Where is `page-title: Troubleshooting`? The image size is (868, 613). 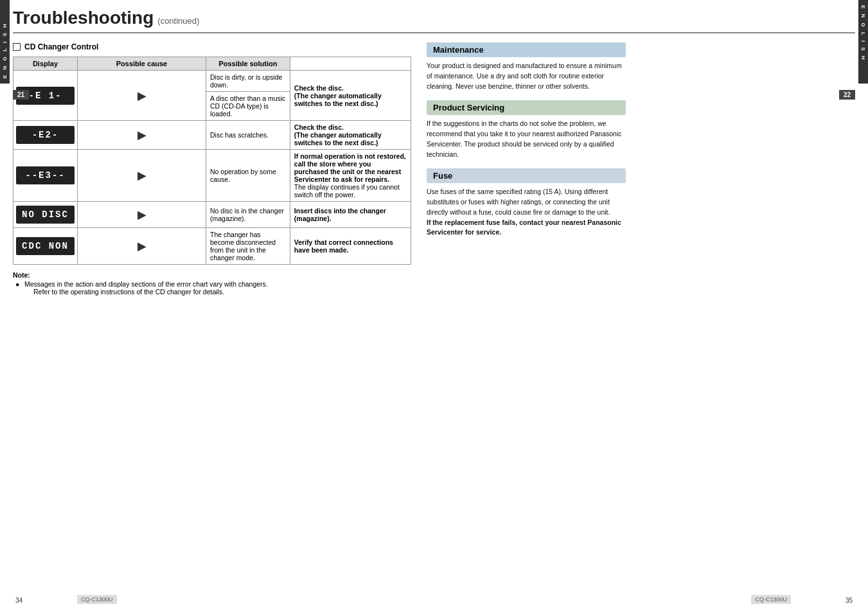 page-title: Troubleshooting is located at coordinates (84, 18).